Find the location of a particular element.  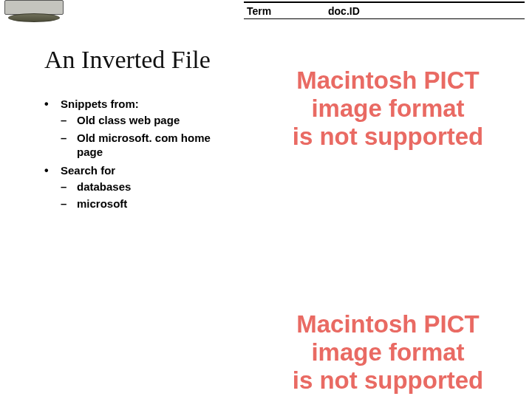

bullet-label: Search for is located at coordinates (88, 170).